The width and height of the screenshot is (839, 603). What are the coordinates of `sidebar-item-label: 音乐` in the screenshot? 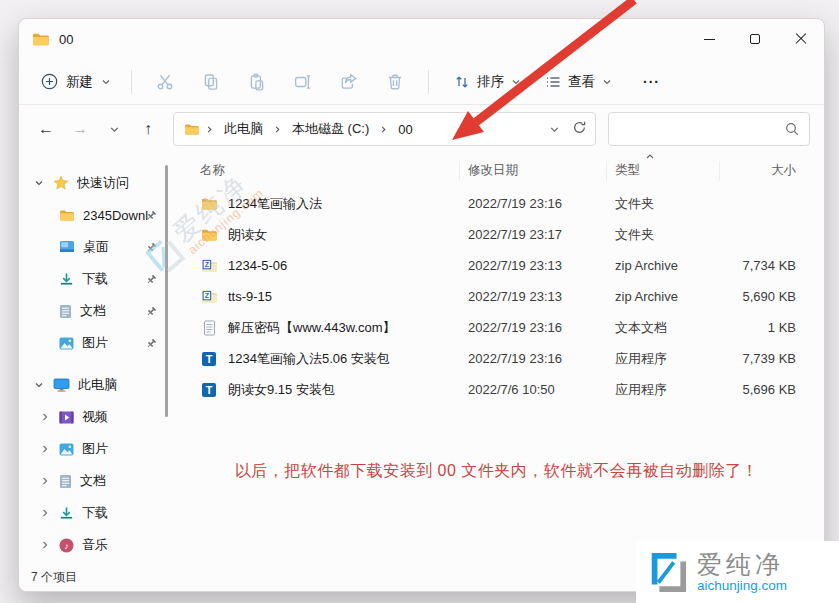 It's located at (95, 545).